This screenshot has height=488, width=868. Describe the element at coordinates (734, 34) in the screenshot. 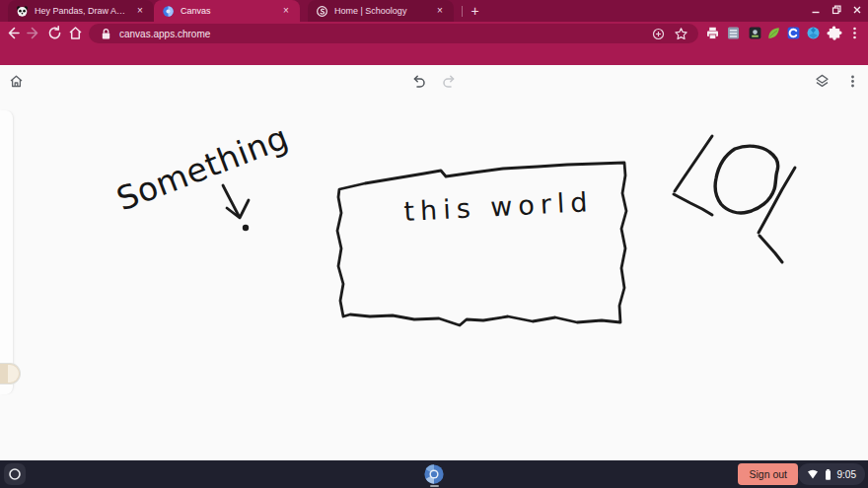

I see `sheets-icon` at that location.